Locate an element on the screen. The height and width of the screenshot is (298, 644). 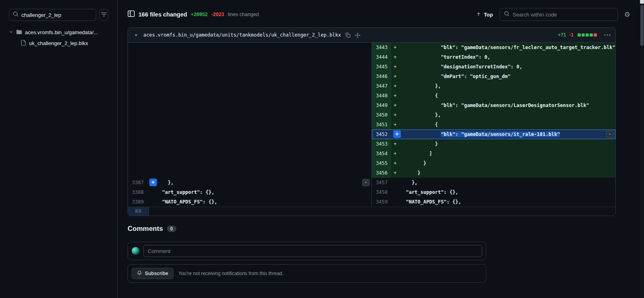
diff-stat-blocks is located at coordinates (587, 35).